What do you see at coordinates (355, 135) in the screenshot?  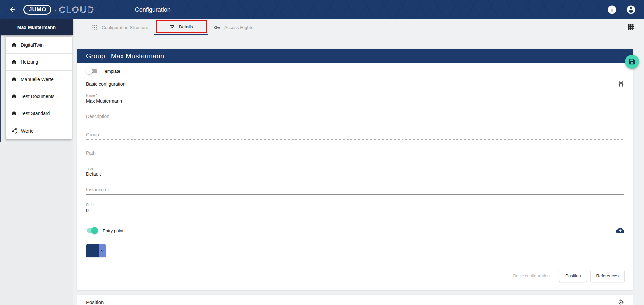 I see `group-field: Group` at bounding box center [355, 135].